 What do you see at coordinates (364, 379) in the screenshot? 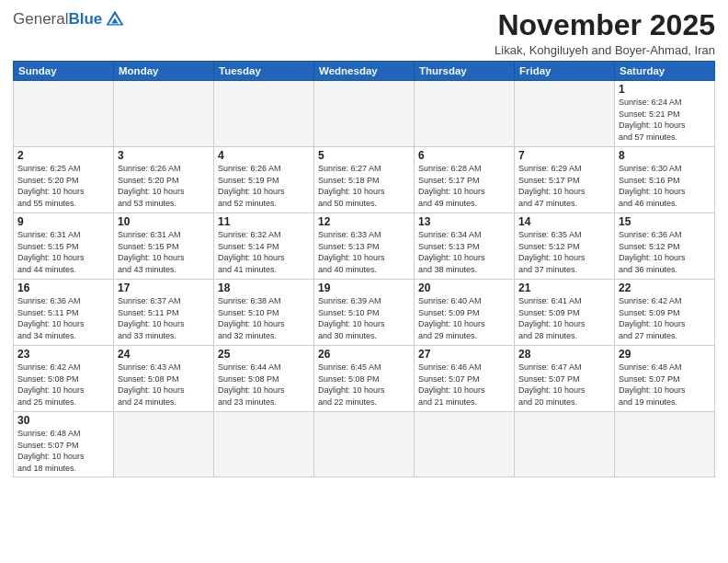
I see `week-row-5: 23Sunrise: 6:42 AMSunset: 5:08 PMDayligh…` at bounding box center [364, 379].